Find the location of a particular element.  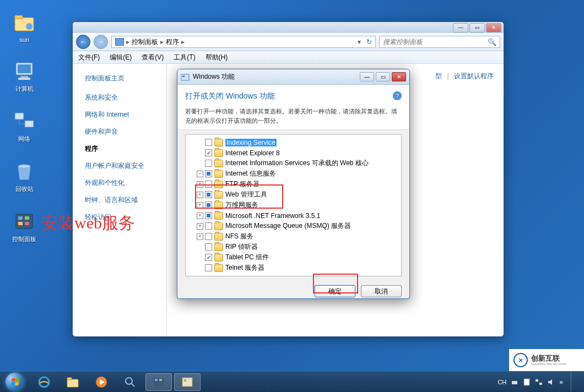

tree-item-label: FTP 服务器 is located at coordinates (242, 184).